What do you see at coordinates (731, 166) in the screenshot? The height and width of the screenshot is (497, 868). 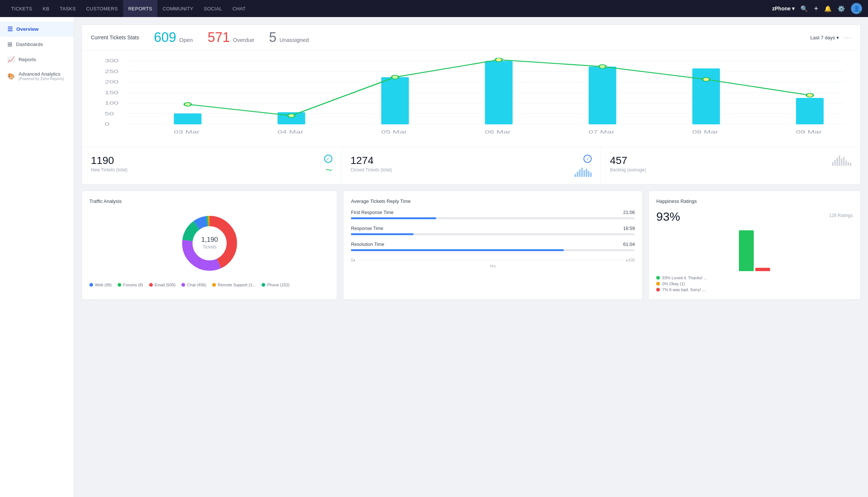 I see `backlog-card: 457 Backlog (average)` at bounding box center [731, 166].